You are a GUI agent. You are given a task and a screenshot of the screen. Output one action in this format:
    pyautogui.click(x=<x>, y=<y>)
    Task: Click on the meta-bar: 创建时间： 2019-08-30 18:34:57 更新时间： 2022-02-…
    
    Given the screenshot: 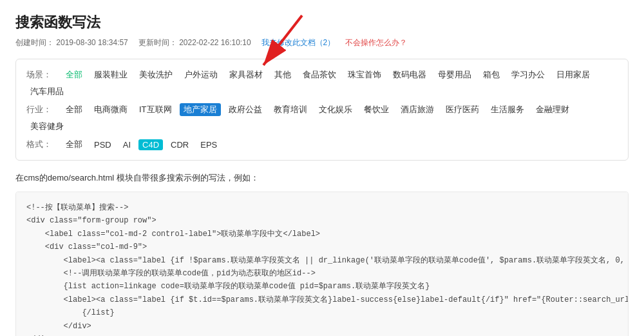 What is the action you would take?
    pyautogui.click(x=322, y=43)
    